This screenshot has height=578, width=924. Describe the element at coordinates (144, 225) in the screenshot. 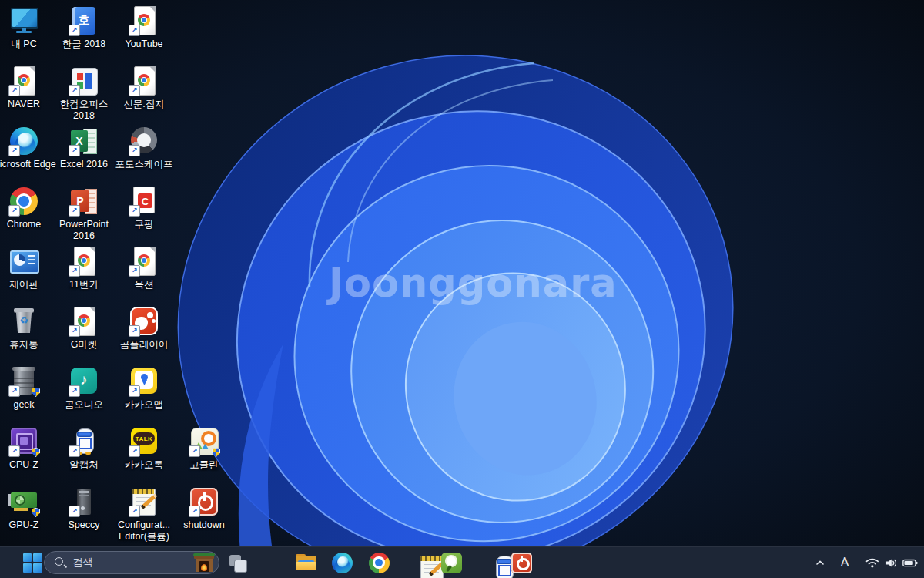

I see `icon-label: 쿠팡` at that location.